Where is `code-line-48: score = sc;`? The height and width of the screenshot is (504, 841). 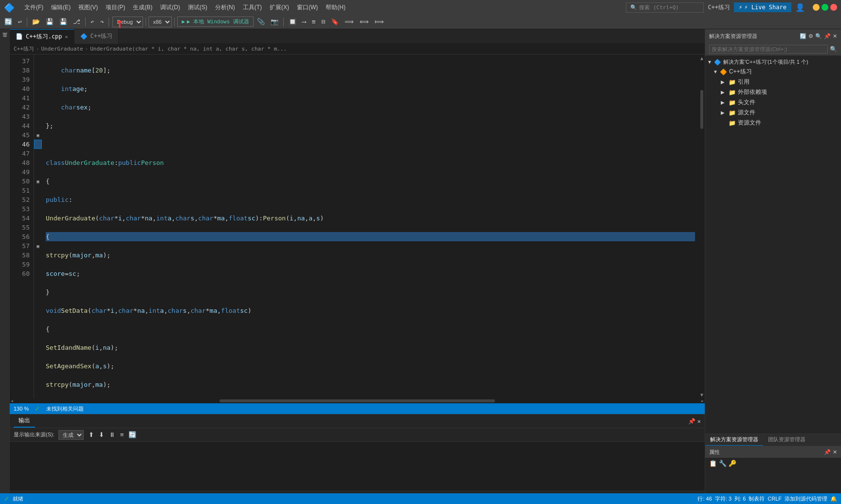
code-line-48: score = sc; is located at coordinates (370, 273).